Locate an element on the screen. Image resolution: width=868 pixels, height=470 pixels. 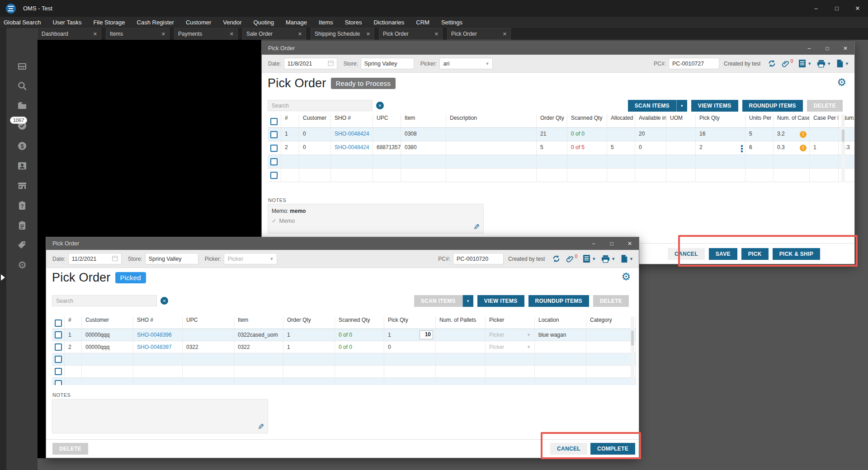
column-header: Location is located at coordinates (549, 320).